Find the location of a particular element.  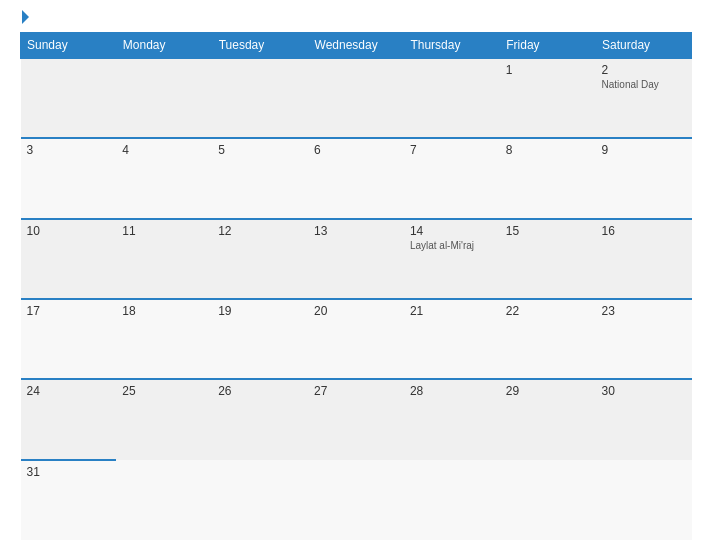

day-number: 9 is located at coordinates (644, 150).